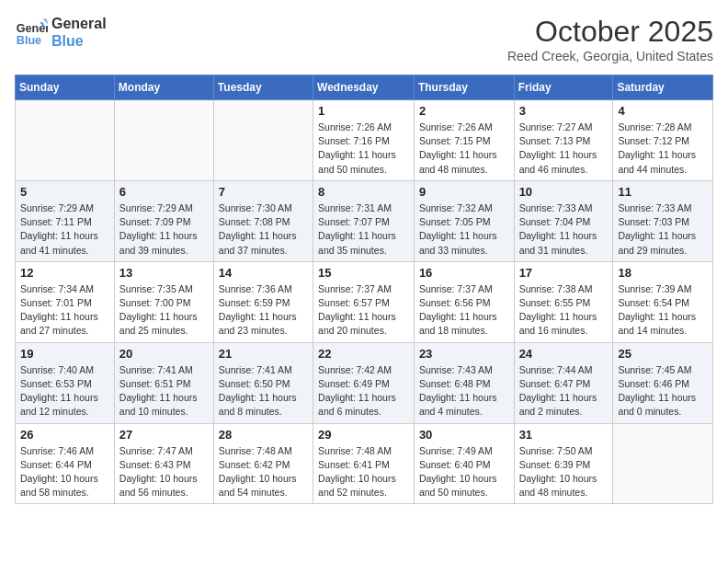 The width and height of the screenshot is (728, 563). I want to click on day-number: 17, so click(564, 272).